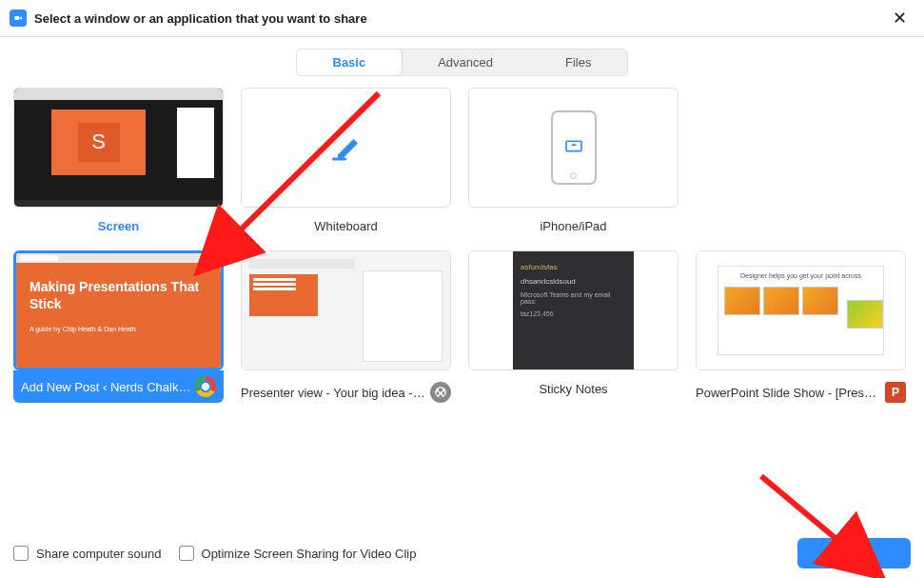 The image size is (924, 578). I want to click on optimize-label: Optimize Screen Sharing for Video Clip, so click(309, 554).